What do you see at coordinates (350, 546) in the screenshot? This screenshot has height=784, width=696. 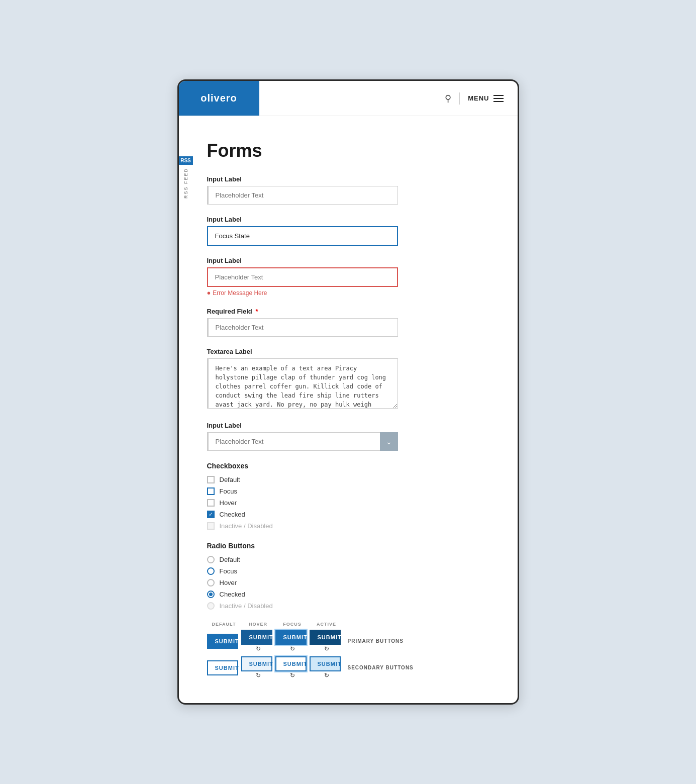 I see `radio-buttons-heading: Radio Buttons` at bounding box center [350, 546].